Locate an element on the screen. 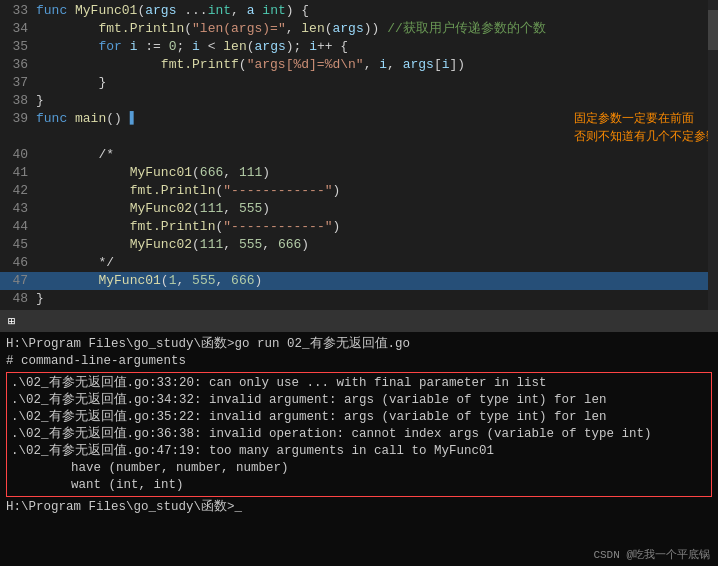 Image resolution: width=718 pixels, height=566 pixels. csdn-badge: CSDN @吃我一个平底锅 is located at coordinates (652, 554).